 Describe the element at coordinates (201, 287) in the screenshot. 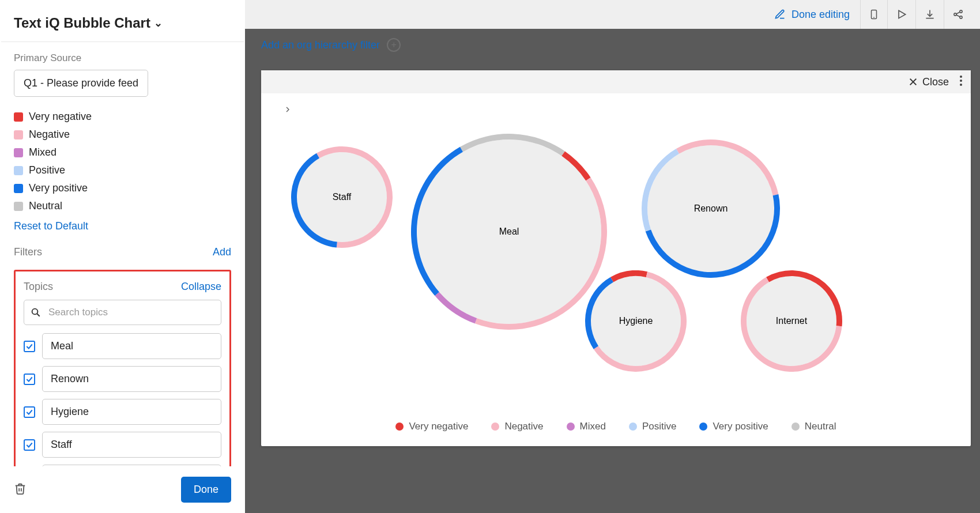

I see `collapse-link: Collapse` at that location.